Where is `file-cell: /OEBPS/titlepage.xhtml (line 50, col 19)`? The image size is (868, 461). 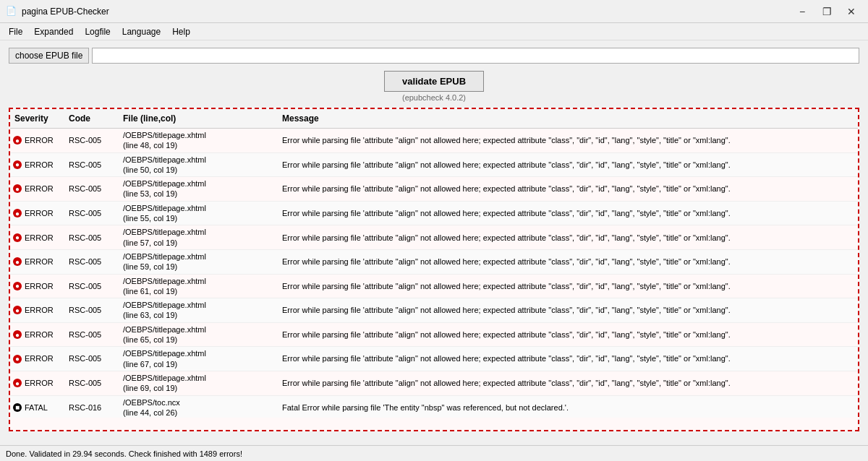 file-cell: /OEBPS/titlepage.xhtml (line 50, col 19) is located at coordinates (198, 165).